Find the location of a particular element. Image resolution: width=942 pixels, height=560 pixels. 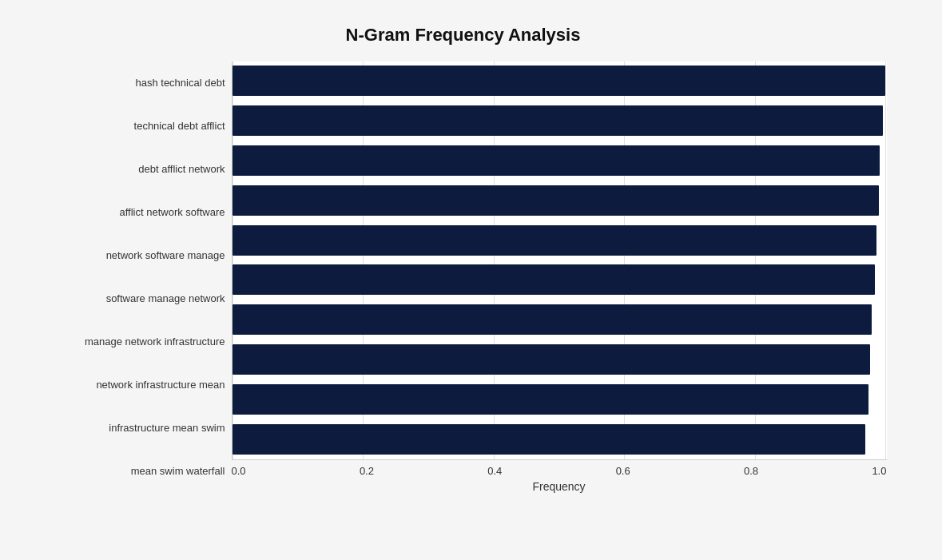

x-tick: 0.6 is located at coordinates (623, 471).